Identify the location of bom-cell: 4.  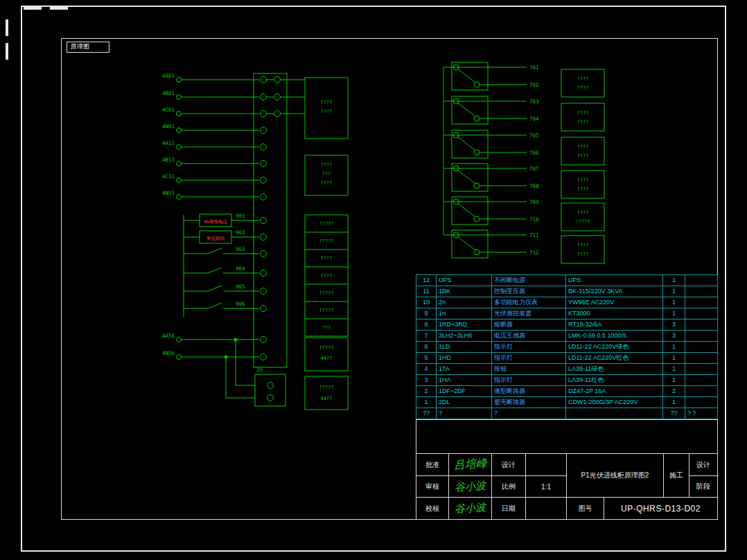
(426, 369).